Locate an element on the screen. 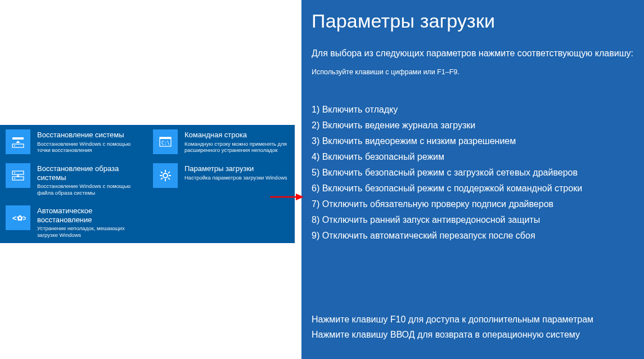 The image size is (644, 359). command-prompt-icon: C:\ is located at coordinates (165, 142).